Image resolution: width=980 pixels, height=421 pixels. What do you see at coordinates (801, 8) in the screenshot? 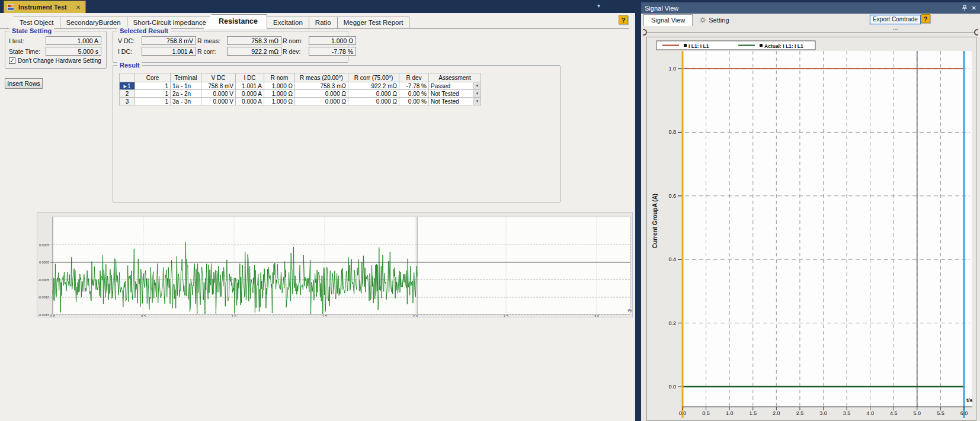
I see `signal-view-title: Signal View` at bounding box center [801, 8].